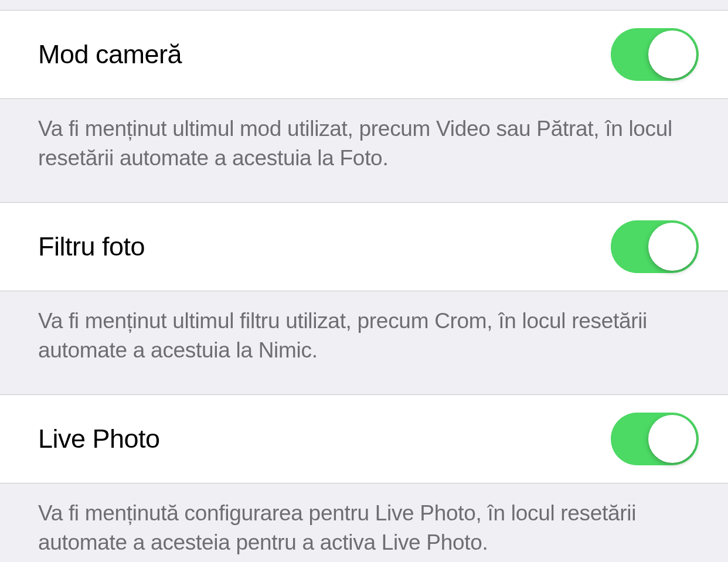 The height and width of the screenshot is (562, 728). Describe the element at coordinates (110, 55) in the screenshot. I see `setting-label-camera-mode: Mod cameră` at that location.